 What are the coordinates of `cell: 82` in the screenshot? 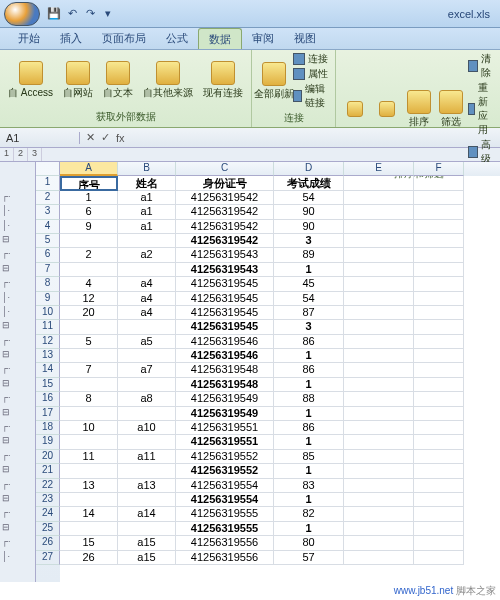 It's located at (309, 514).